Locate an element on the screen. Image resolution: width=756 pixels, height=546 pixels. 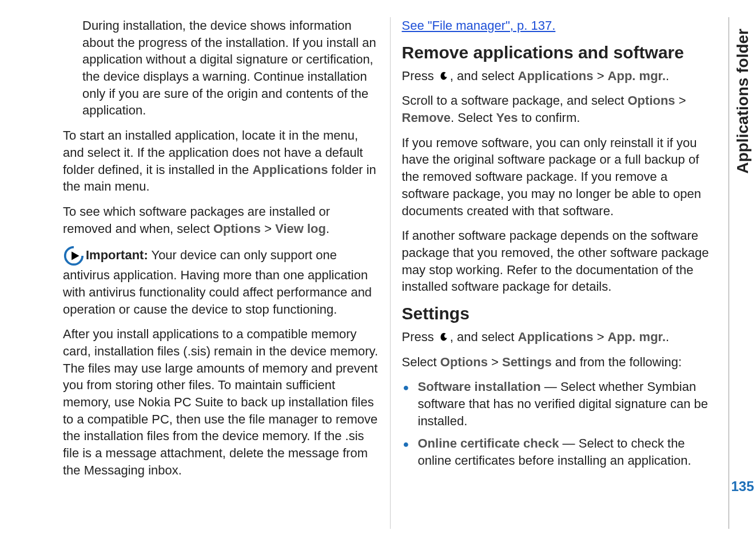
important-arrow-icon is located at coordinates (74, 256).